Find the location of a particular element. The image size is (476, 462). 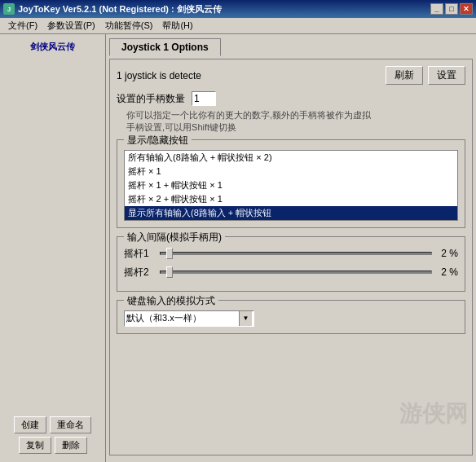

maximize-button: □ is located at coordinates (452, 9).